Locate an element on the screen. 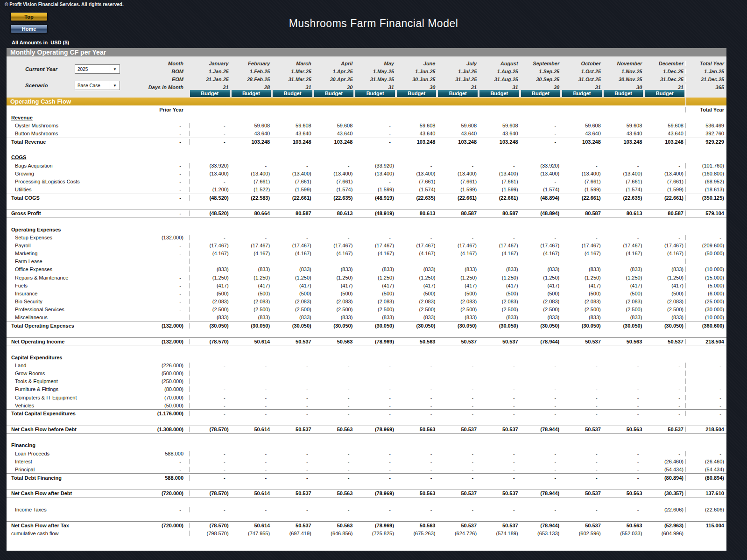  cell-month: (33.920) is located at coordinates (210, 166).